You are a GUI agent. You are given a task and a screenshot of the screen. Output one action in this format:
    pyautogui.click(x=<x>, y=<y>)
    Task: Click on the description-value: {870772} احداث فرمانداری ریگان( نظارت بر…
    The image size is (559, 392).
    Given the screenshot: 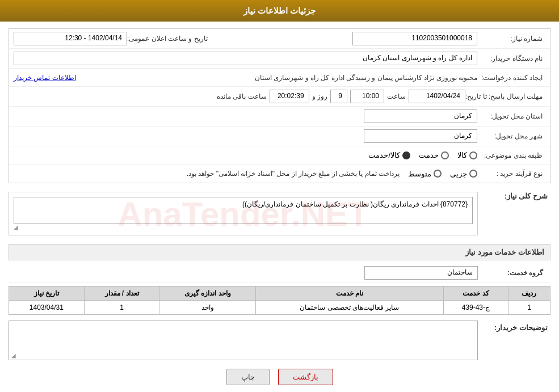 What is the action you would take?
    pyautogui.click(x=243, y=210)
    